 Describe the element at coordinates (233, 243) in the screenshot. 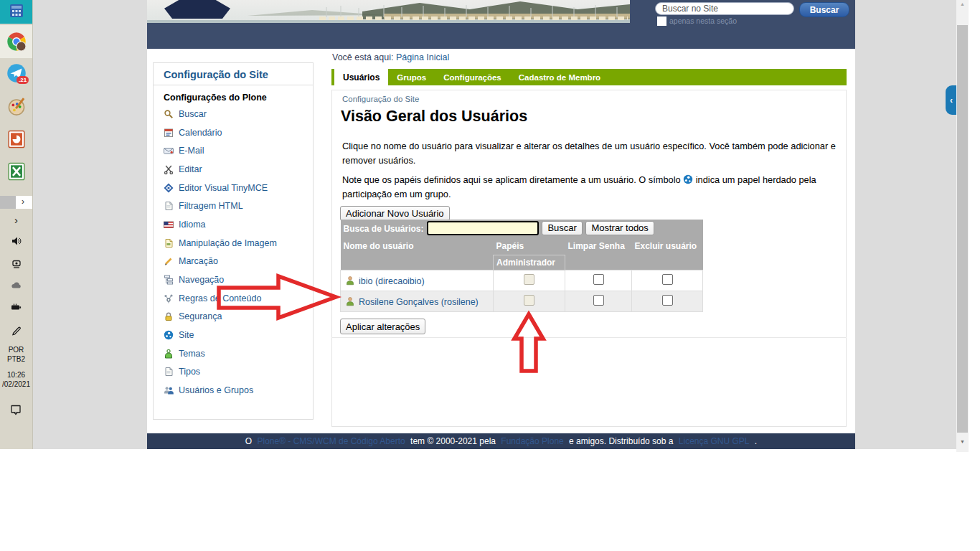

I see `sidebar-item-manipulacao-de-imagem: Manipulação de Imagem` at that location.